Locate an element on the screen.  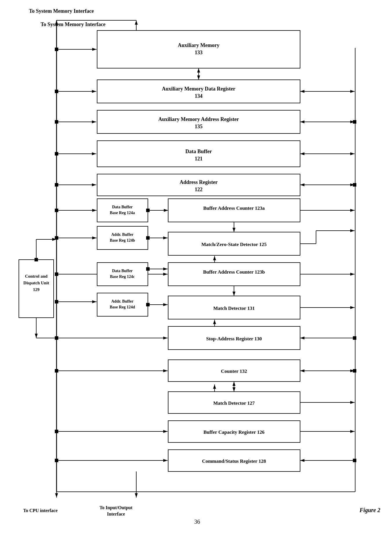
svg-text: Counter 132 is located at coordinates (234, 371).